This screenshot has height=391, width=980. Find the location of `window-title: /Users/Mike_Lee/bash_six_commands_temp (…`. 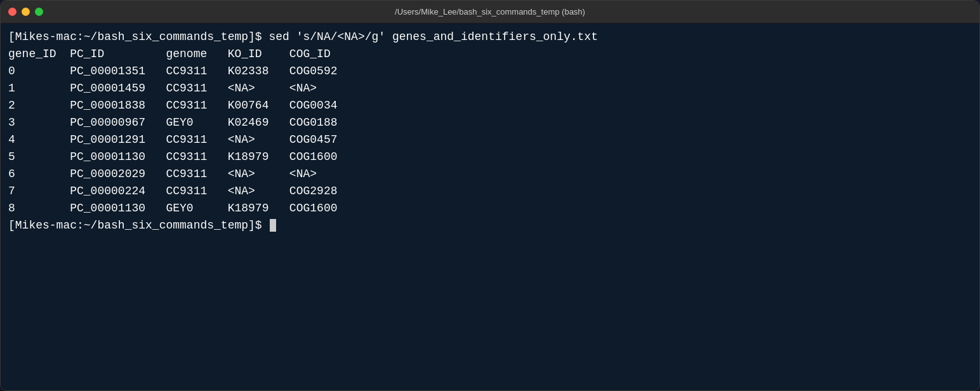

window-title: /Users/Mike_Lee/bash_six_commands_temp (… is located at coordinates (490, 11).